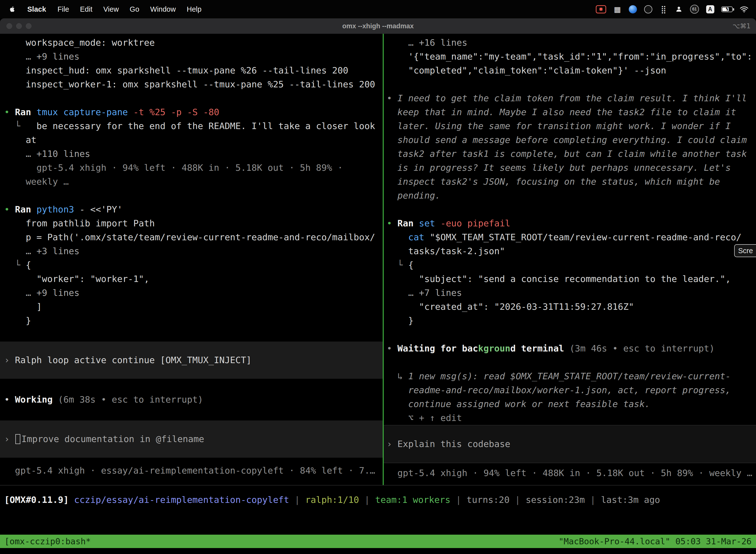 The width and height of the screenshot is (756, 554). What do you see at coordinates (679, 9) in the screenshot?
I see `person-icon` at bounding box center [679, 9].